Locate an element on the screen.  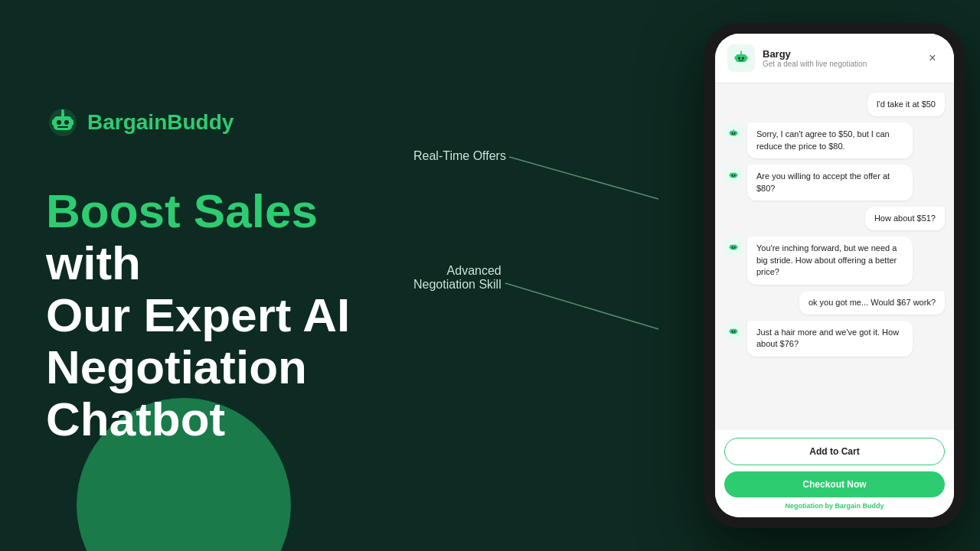
chat-header: Bargy Get a deal with live negotiation × is located at coordinates (835, 58).